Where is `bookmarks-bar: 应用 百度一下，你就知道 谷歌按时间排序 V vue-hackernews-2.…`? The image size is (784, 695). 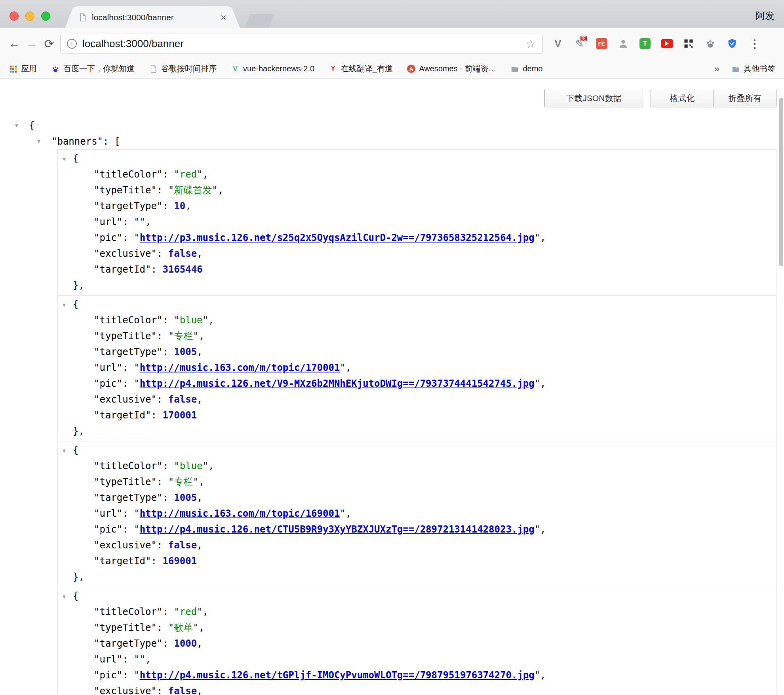
bookmarks-bar: 应用 百度一下，你就知道 谷歌按时间排序 V vue-hackernews-2.… is located at coordinates (392, 69).